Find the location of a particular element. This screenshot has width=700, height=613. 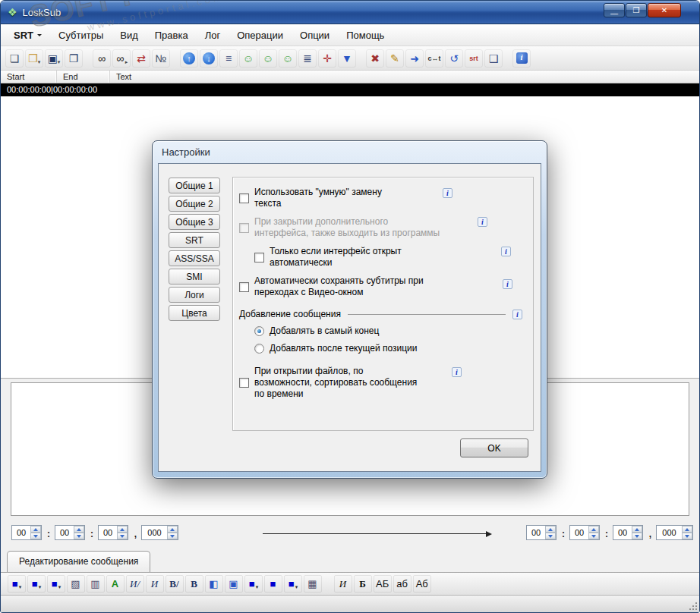

pattern-button-2: ▥ is located at coordinates (96, 584).